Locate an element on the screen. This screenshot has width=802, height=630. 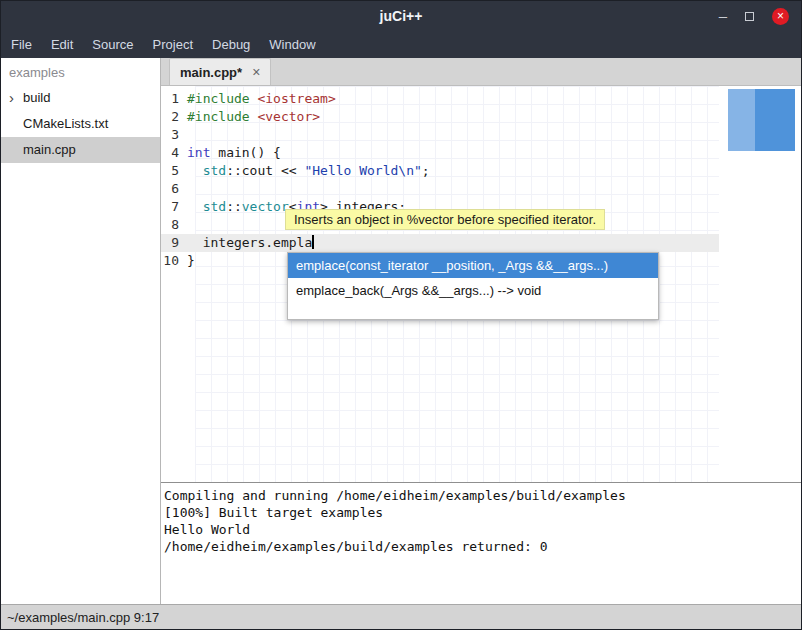
menubar: FileEditSourceProjectDebugWindow is located at coordinates (401, 44).